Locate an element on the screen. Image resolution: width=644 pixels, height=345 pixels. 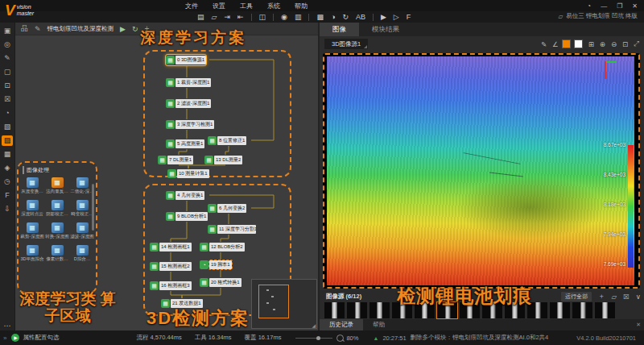
run-all-dropdown: 运行全部 is located at coordinates (576, 297).